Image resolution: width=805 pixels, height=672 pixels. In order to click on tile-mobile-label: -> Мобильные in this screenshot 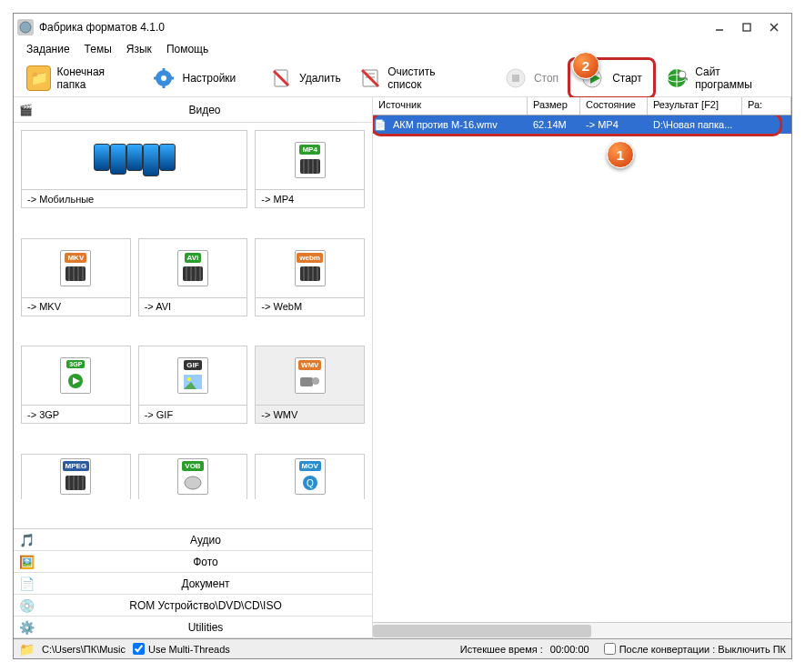, I will do `click(135, 198)`.